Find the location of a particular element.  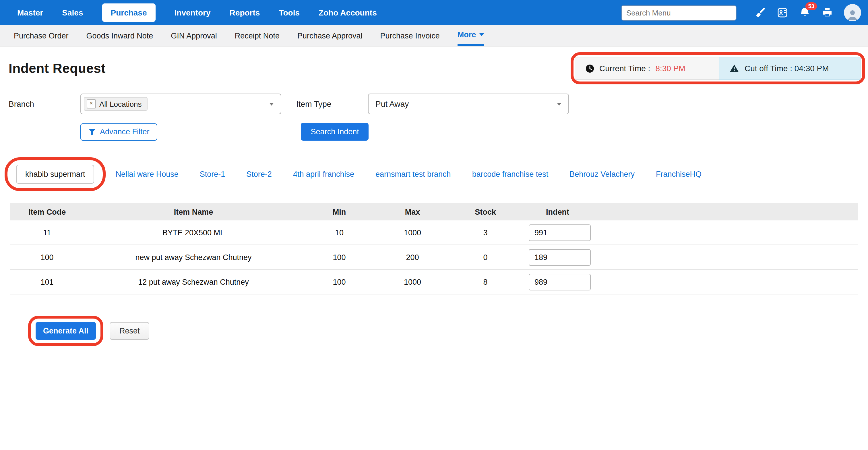

table-row: 11 BYTE 20X500 ML 10 1000 3 is located at coordinates (434, 233).